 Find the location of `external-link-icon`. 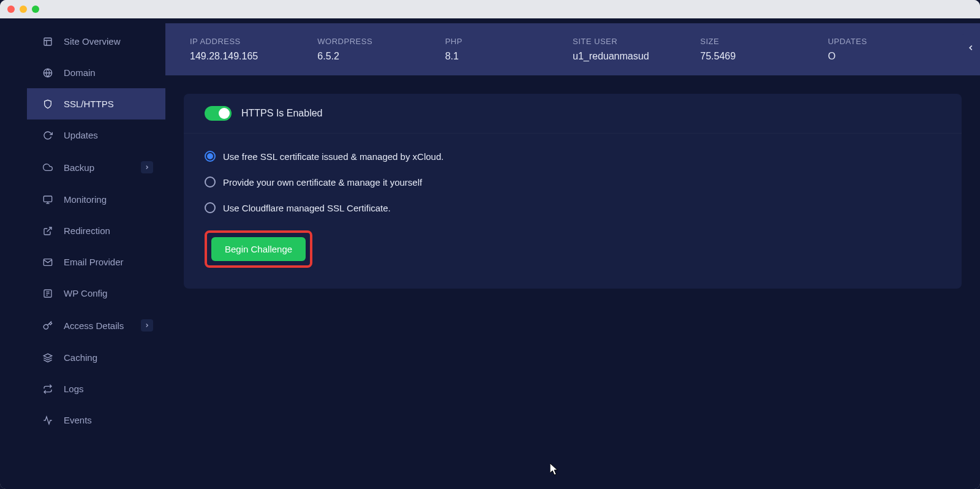

external-link-icon is located at coordinates (48, 231).